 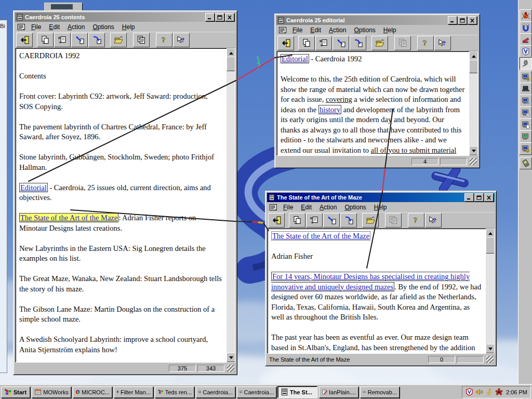 I want to click on launcher-computer-smiley-icon, so click(x=526, y=149).